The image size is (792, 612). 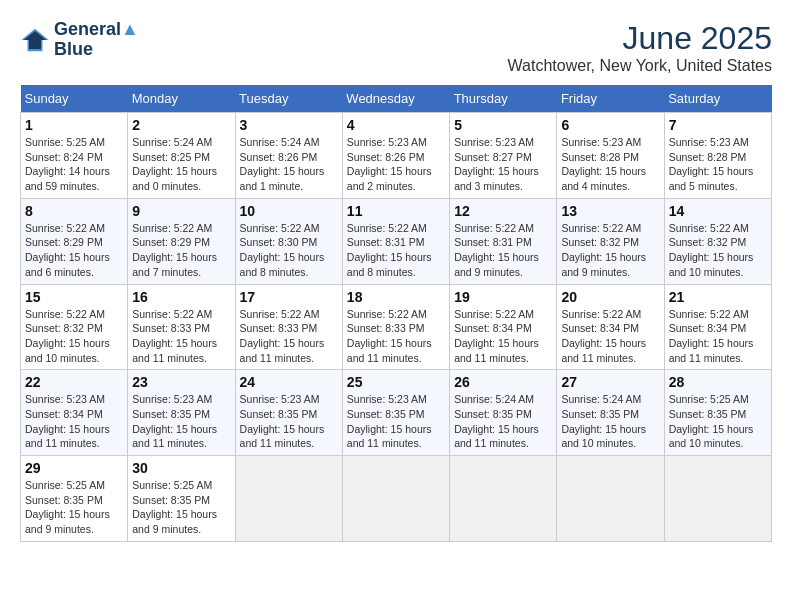 What do you see at coordinates (289, 250) in the screenshot?
I see `day-info: Sunrise: 5:22 AMSunset: 8:30 PMDaylight:…` at bounding box center [289, 250].